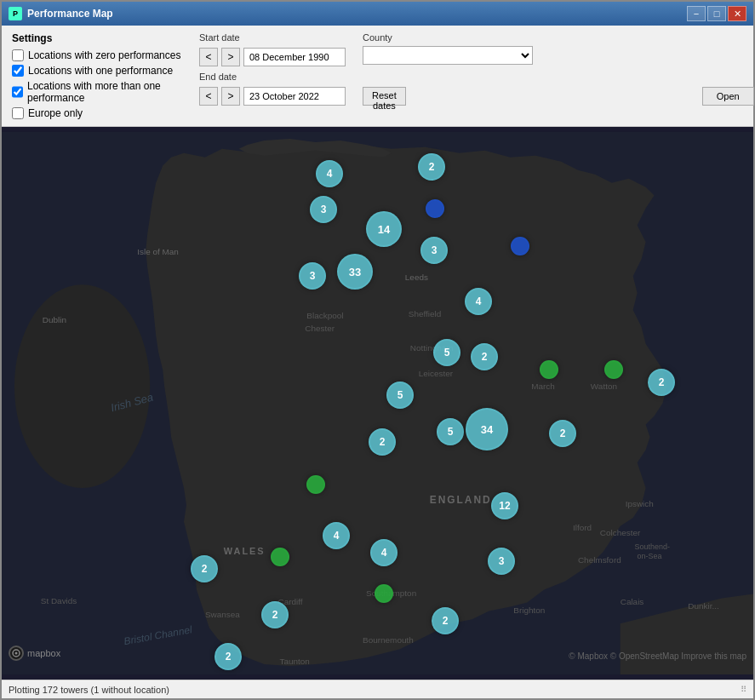 The height and width of the screenshot is (700, 755). I want to click on svg-text: Watton, so click(604, 387).